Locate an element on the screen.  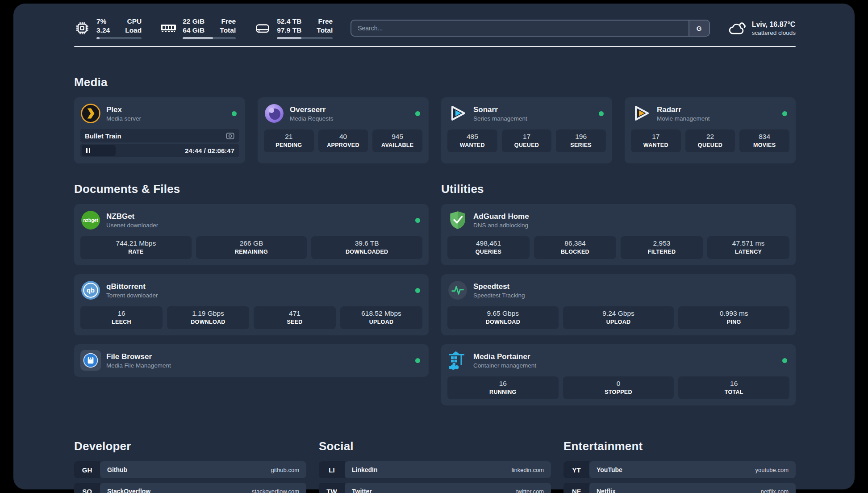
nzbget-card: nzbget NZBGet Usenet downloader 744.21 M… is located at coordinates (251, 235).